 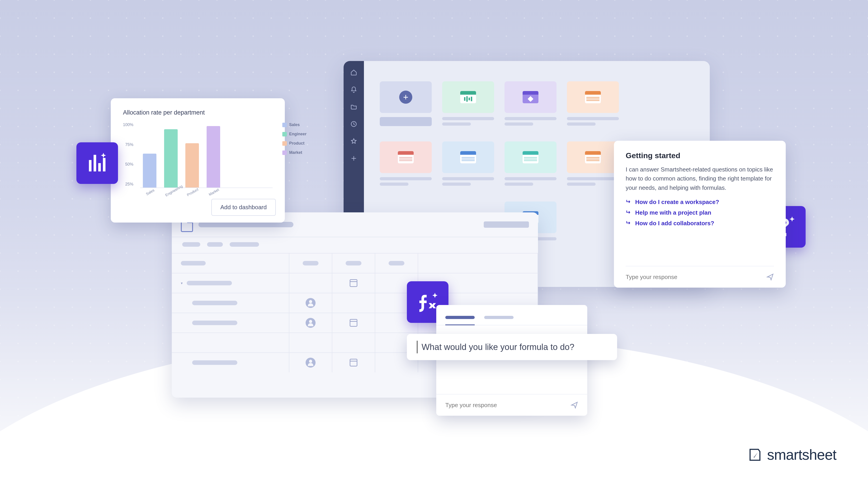 What do you see at coordinates (512, 360) in the screenshot?
I see `formula-panel` at bounding box center [512, 360].